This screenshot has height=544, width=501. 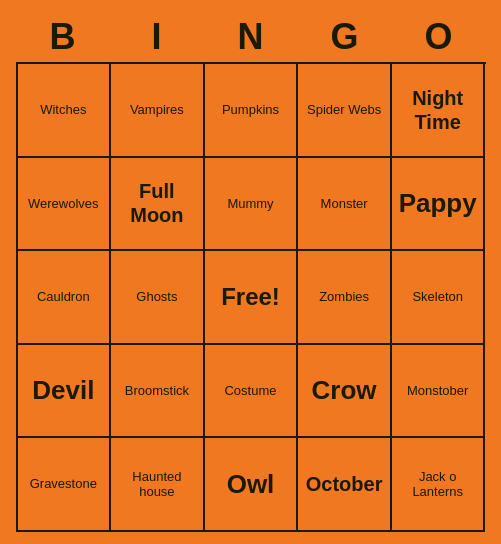 I want to click on bingo-cell-13: Zombies, so click(x=345, y=298).